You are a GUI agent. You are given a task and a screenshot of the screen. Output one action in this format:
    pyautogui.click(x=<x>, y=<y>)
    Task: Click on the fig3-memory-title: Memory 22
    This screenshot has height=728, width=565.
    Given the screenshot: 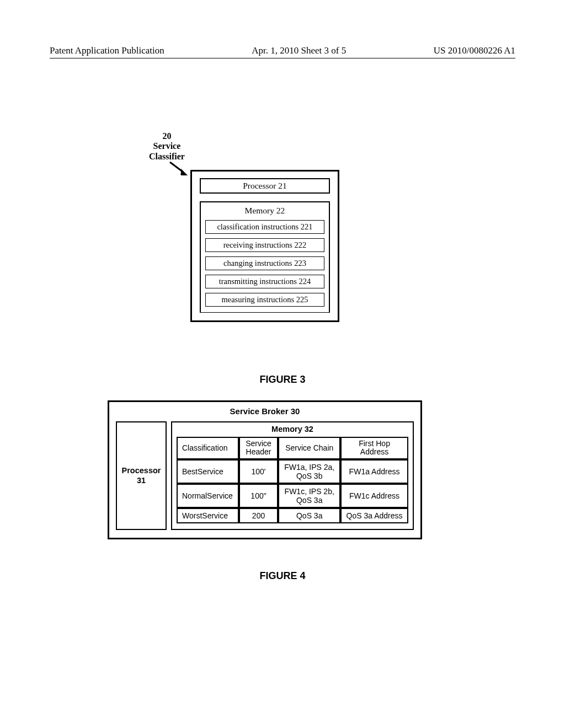 What is the action you would take?
    pyautogui.click(x=265, y=211)
    